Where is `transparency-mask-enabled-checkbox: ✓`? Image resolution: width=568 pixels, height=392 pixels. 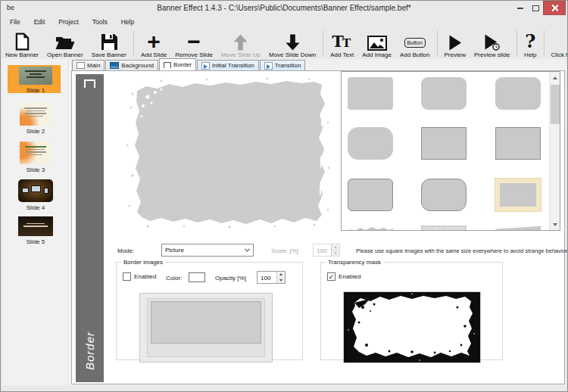 transparency-mask-enabled-checkbox: ✓ is located at coordinates (332, 277).